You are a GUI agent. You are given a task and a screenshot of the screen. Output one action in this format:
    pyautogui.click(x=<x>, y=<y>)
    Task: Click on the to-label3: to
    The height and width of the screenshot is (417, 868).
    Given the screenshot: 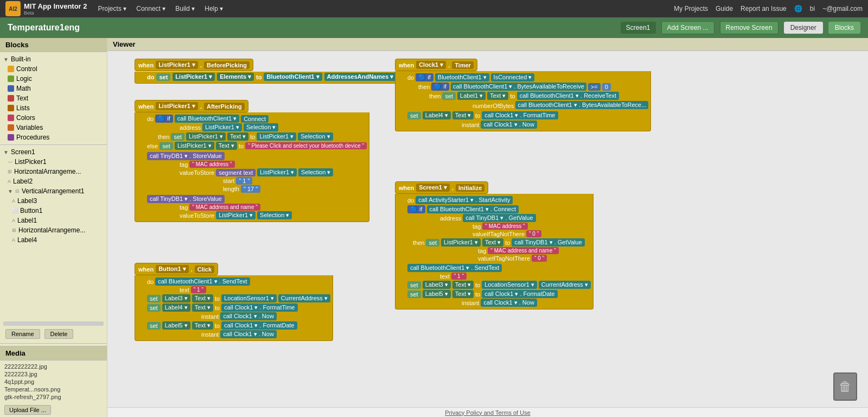 What is the action you would take?
    pyautogui.click(x=477, y=116)
    